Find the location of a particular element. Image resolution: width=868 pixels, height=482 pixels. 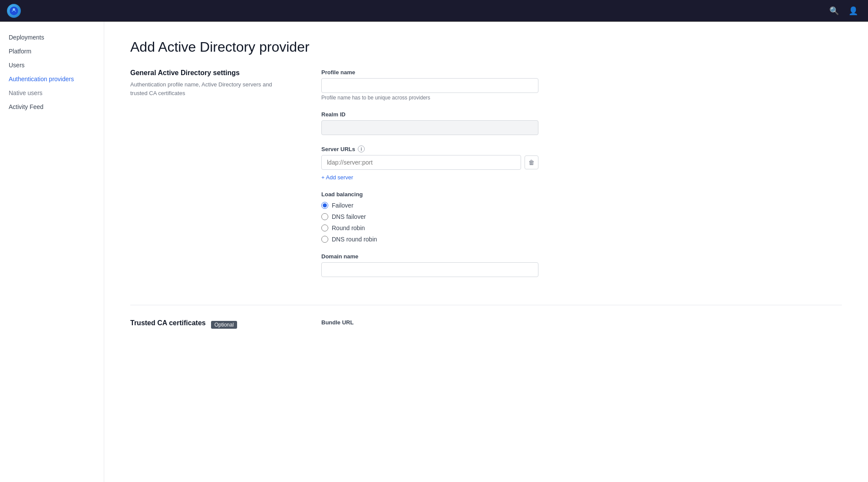

add-server-link: + Add server is located at coordinates (337, 177).